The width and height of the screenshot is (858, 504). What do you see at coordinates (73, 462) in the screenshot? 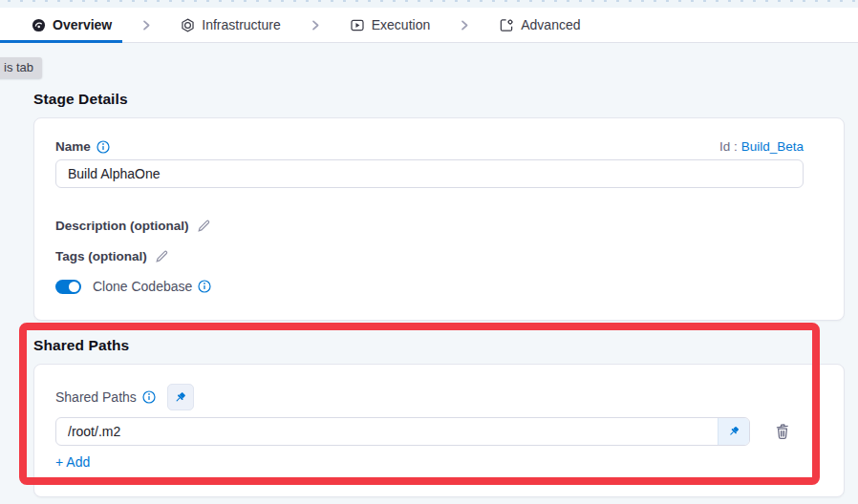
I see `add-path-button: + Add` at bounding box center [73, 462].